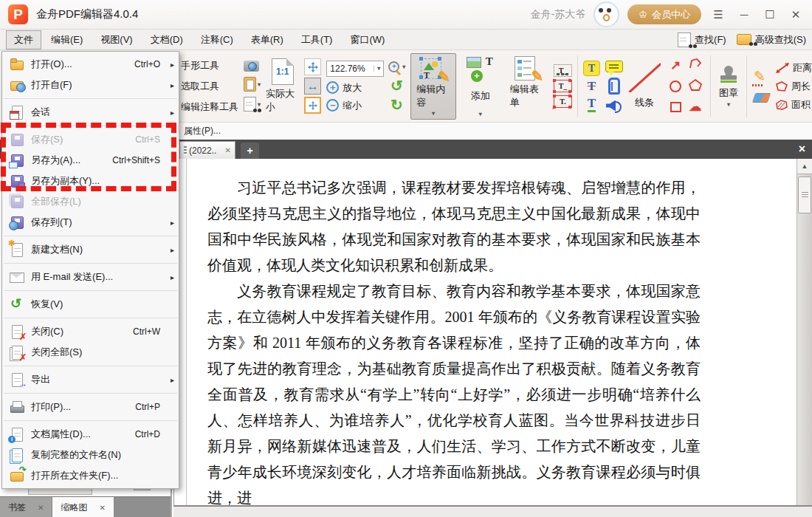  I want to click on hamburger-menu-icon: ☰, so click(718, 15).